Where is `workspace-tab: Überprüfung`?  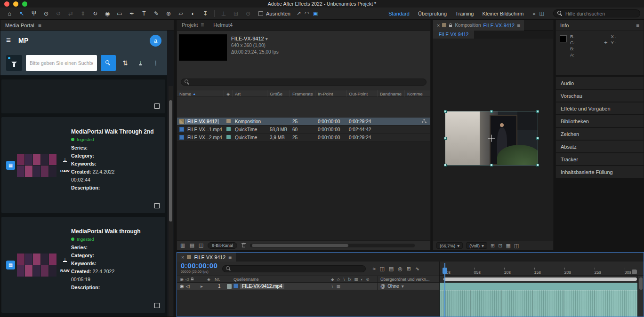
workspace-tab: Überprüfung is located at coordinates (432, 14).